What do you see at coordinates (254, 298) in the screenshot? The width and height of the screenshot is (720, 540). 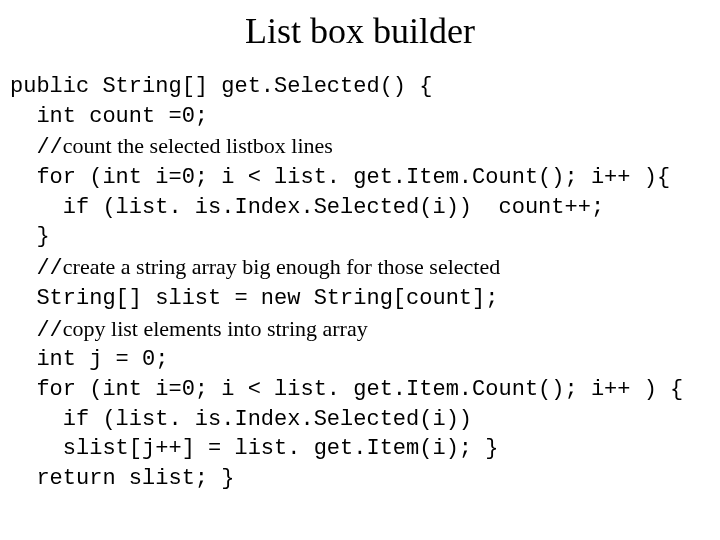 I see `code-line-8: String[] slist = new String[count];` at bounding box center [254, 298].